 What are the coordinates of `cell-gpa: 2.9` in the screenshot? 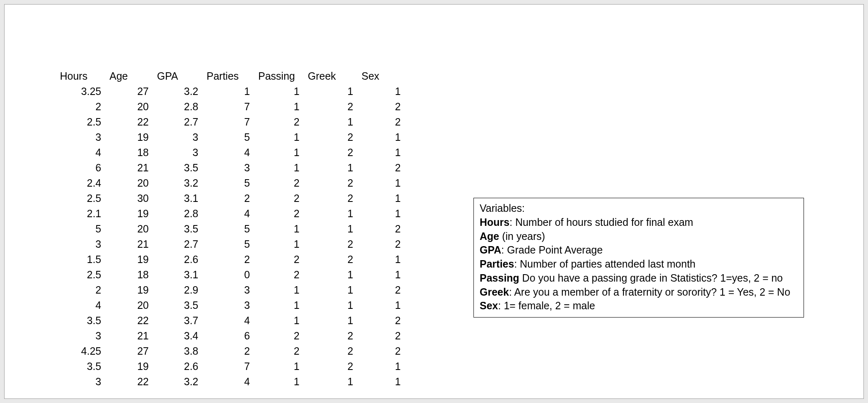 It's located at (180, 290).